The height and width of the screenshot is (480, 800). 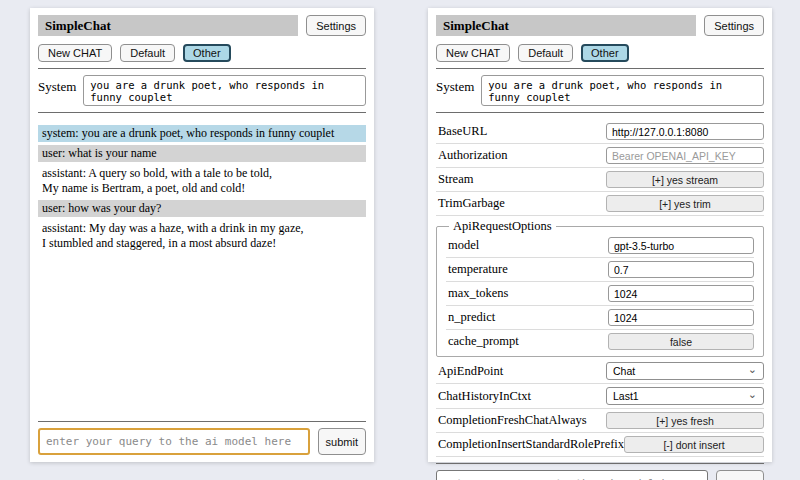 What do you see at coordinates (600, 318) in the screenshot?
I see `setting-row-n-predict: n_predict` at bounding box center [600, 318].